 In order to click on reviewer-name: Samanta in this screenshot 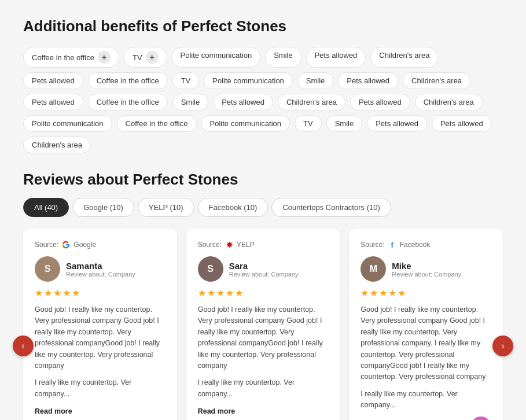, I will do `click(101, 266)`.